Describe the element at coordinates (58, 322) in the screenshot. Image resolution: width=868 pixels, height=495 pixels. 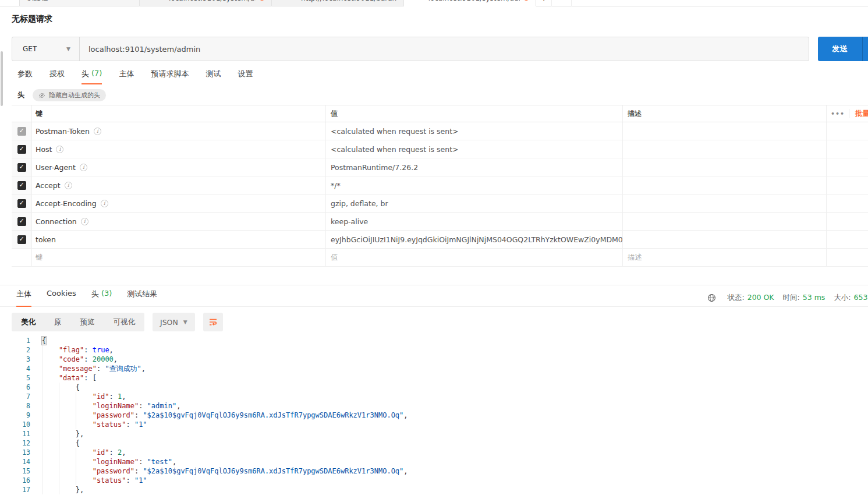
I see `view-mode-button: 原` at that location.